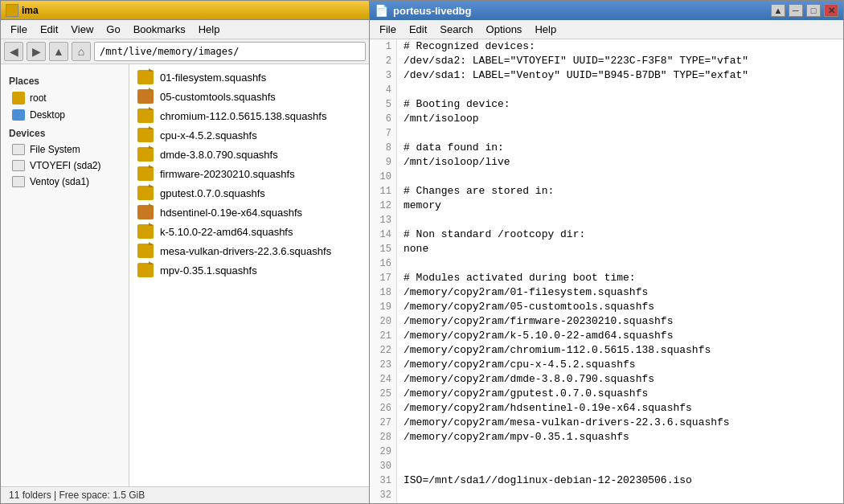  I want to click on fm-title-icon, so click(12, 10).